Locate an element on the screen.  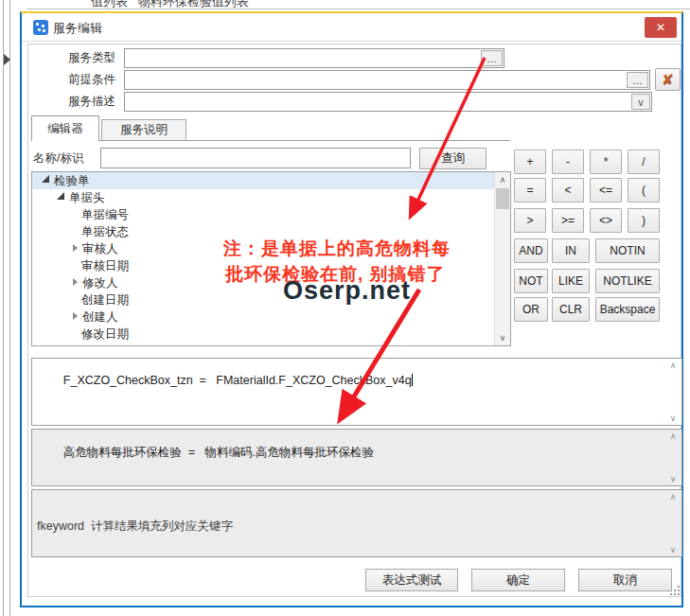
scrollbar-thumb is located at coordinates (503, 199).